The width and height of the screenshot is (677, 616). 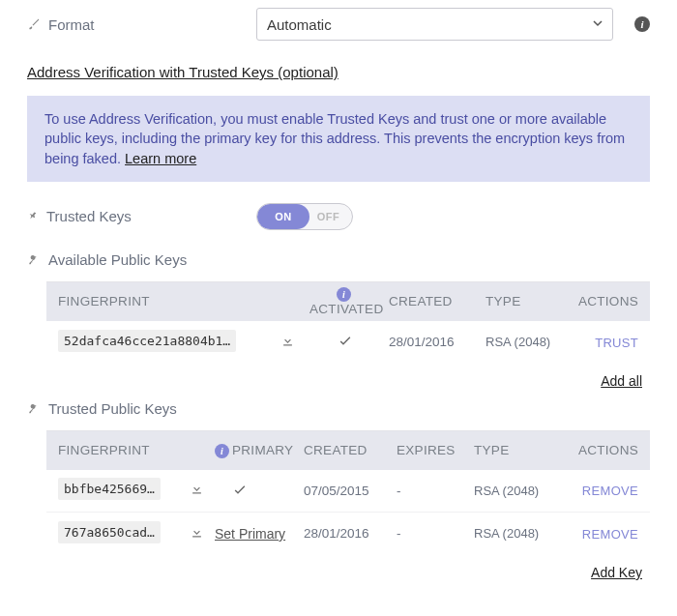 What do you see at coordinates (255, 451) in the screenshot?
I see `col-primary: iPRIMARY` at bounding box center [255, 451].